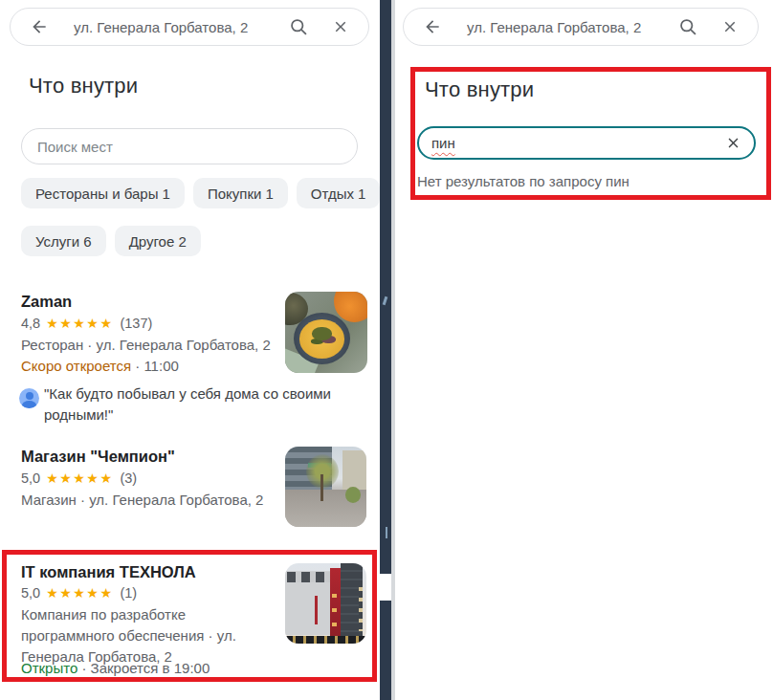  I want to click on filter-input-value: пин, so click(444, 143).